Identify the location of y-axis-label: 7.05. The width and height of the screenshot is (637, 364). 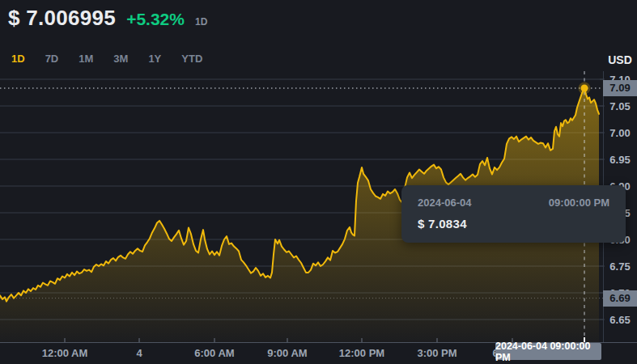
(620, 107).